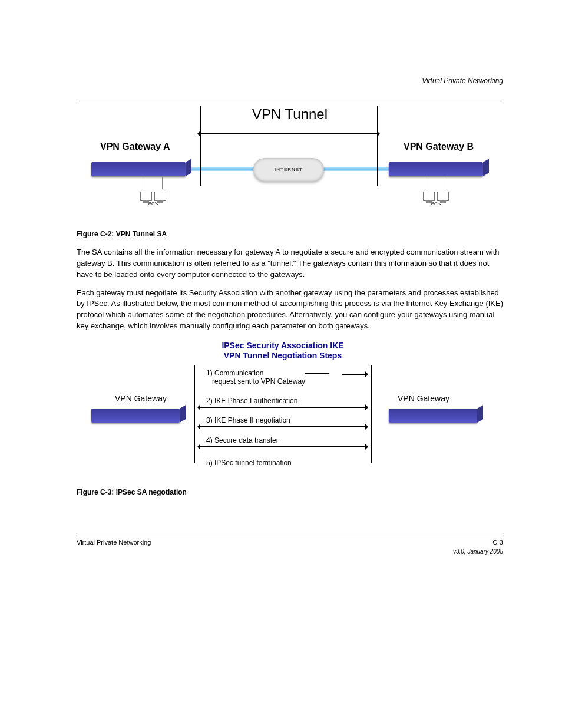 This screenshot has height=728, width=562. What do you see at coordinates (433, 416) in the screenshot?
I see `seq-gateway-right-icon` at bounding box center [433, 416].